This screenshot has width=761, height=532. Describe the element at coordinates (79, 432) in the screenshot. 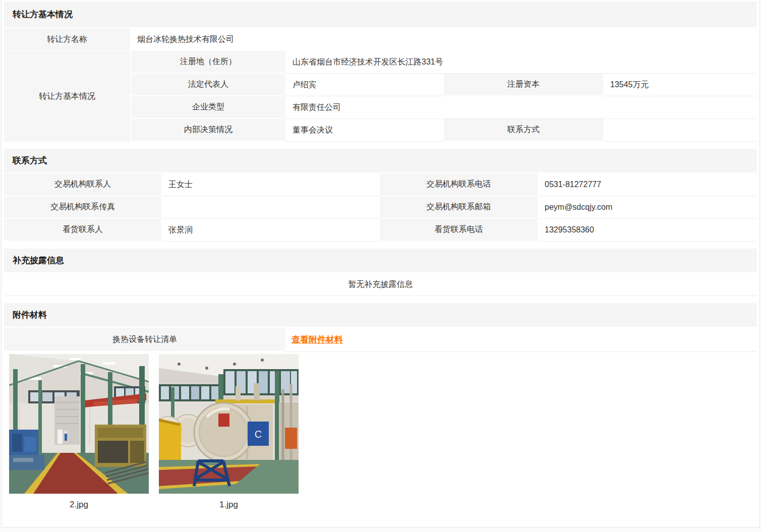

I see `attachment-figure-2jpg: 2.jpg` at that location.